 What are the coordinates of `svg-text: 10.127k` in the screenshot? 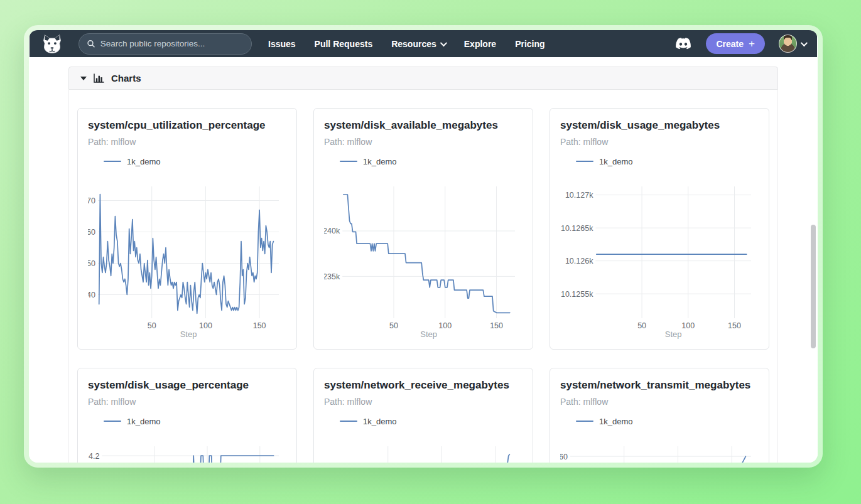 It's located at (579, 195).